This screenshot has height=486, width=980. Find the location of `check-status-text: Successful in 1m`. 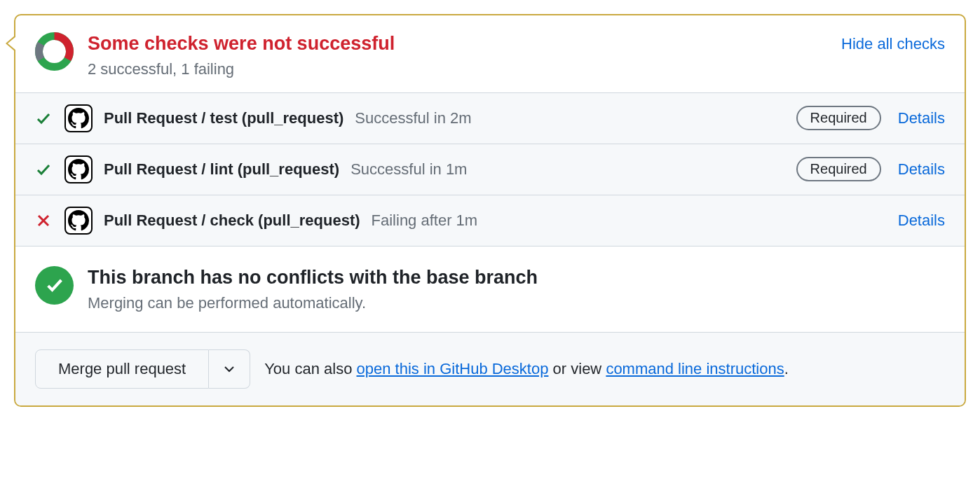

check-status-text: Successful in 1m is located at coordinates (573, 169).